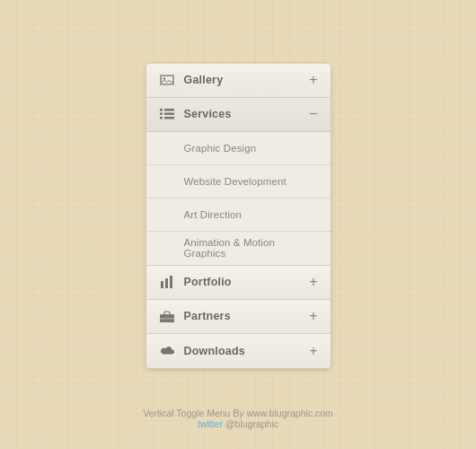 The image size is (476, 449). I want to click on image-icon, so click(167, 80).